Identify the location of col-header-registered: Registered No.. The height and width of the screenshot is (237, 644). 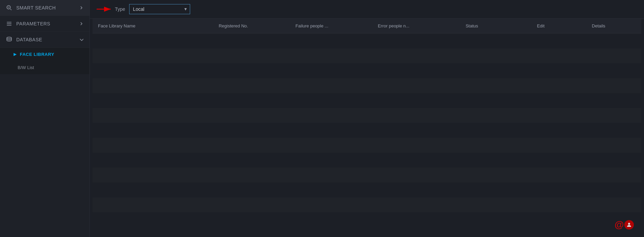
(251, 26).